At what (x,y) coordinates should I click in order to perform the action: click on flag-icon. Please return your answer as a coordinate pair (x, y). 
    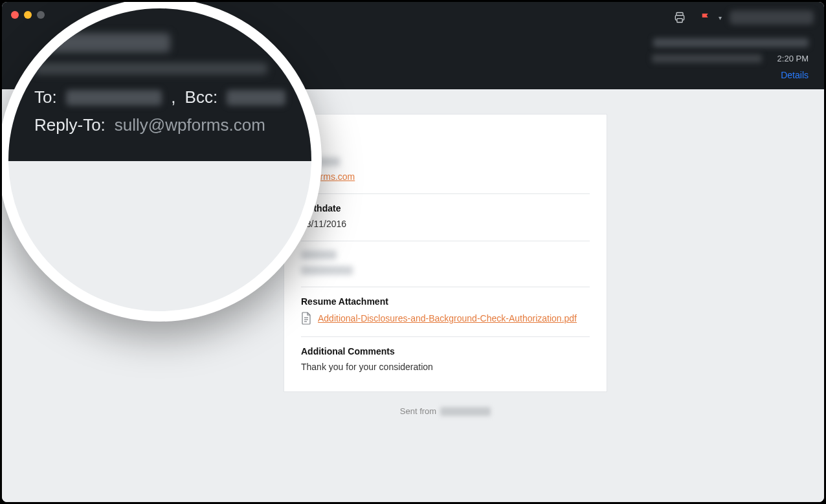
    Looking at the image, I should click on (706, 17).